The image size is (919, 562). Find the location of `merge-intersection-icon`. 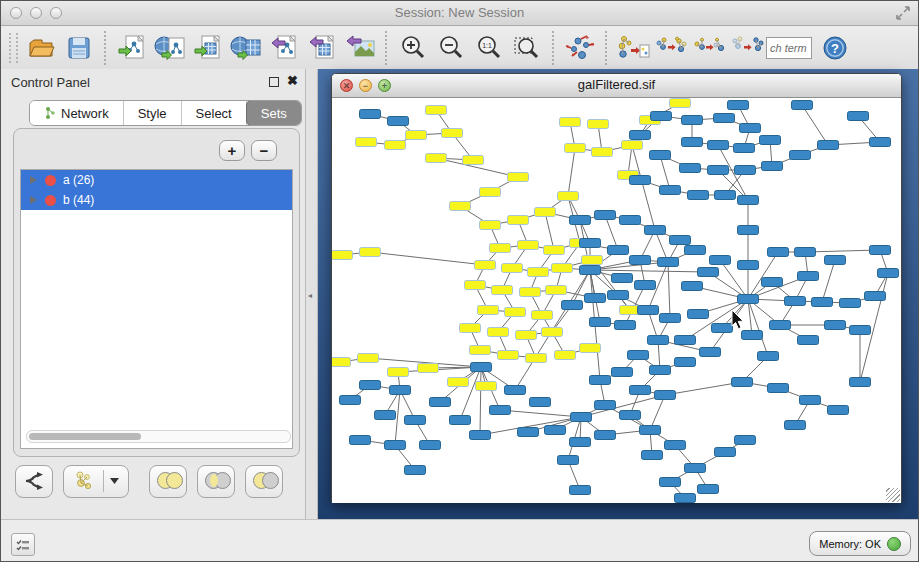

merge-intersection-icon is located at coordinates (709, 48).